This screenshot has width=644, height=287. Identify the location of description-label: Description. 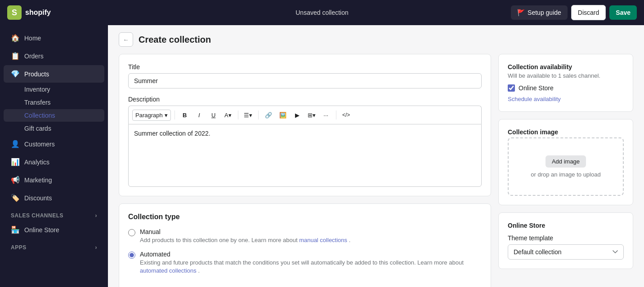
(305, 99).